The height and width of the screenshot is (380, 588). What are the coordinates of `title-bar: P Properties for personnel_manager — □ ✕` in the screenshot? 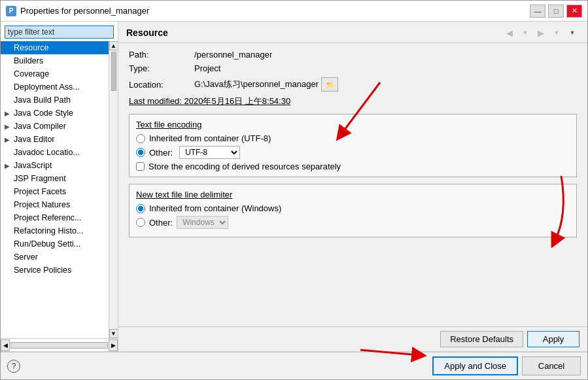 It's located at (294, 11).